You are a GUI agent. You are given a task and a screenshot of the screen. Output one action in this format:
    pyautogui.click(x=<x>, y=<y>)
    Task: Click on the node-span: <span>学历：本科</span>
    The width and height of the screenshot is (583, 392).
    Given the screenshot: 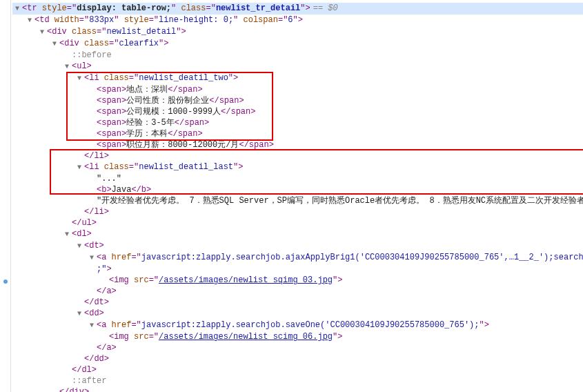 What is the action you would take?
    pyautogui.click(x=298, y=134)
    